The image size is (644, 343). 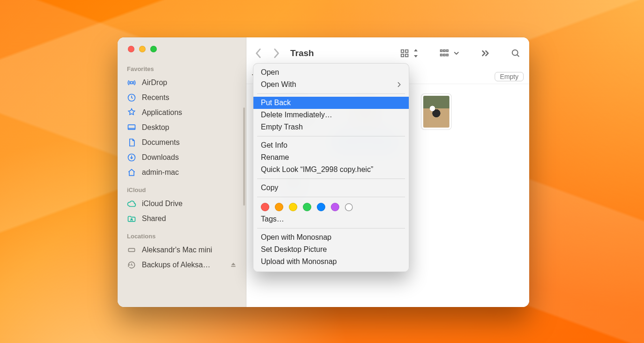 I want to click on window-title: Trash, so click(x=302, y=53).